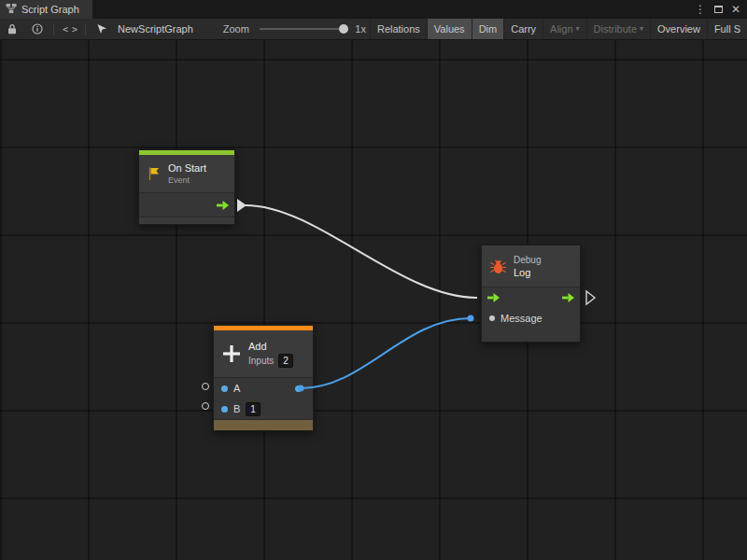 The image size is (747, 560). What do you see at coordinates (263, 378) in the screenshot?
I see `node-add: Add Inputs 2 A B 1` at bounding box center [263, 378].